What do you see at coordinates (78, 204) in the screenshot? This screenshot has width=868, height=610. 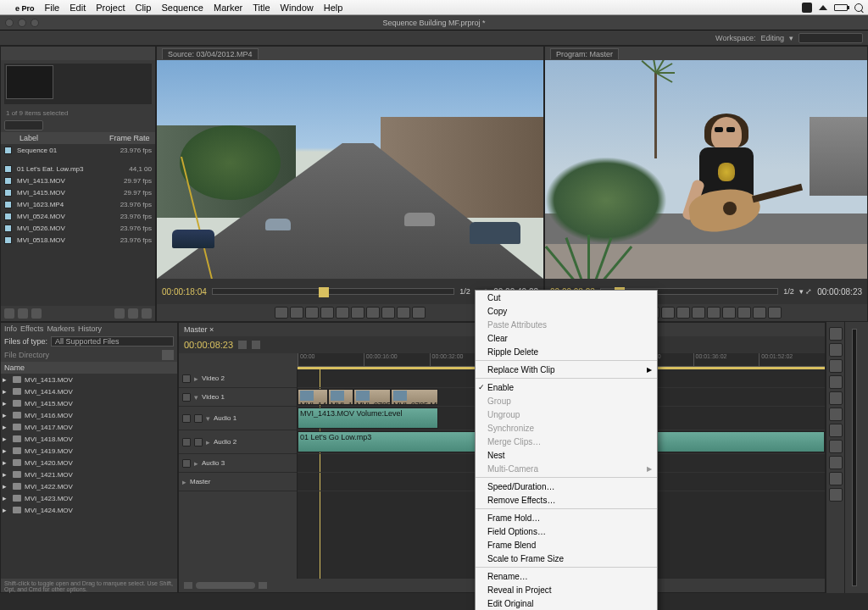 I see `project-item: MVI_1623.MP423.976 fps` at bounding box center [78, 204].